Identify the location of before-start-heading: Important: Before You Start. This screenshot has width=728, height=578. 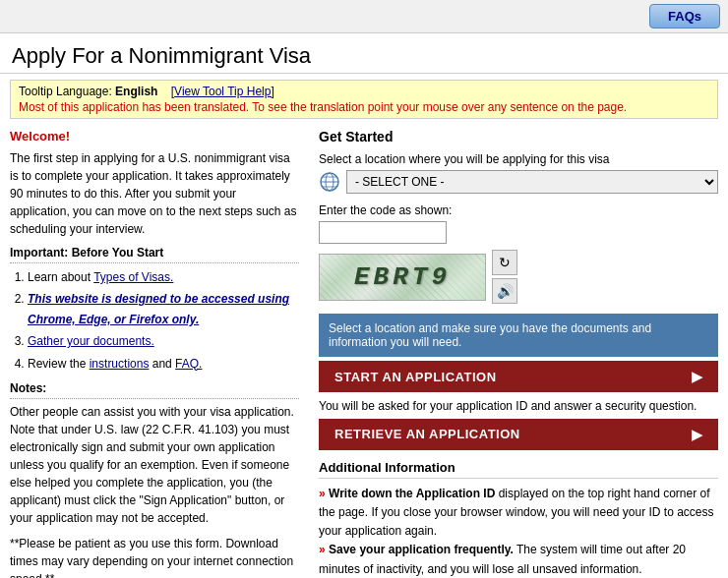
(154, 255).